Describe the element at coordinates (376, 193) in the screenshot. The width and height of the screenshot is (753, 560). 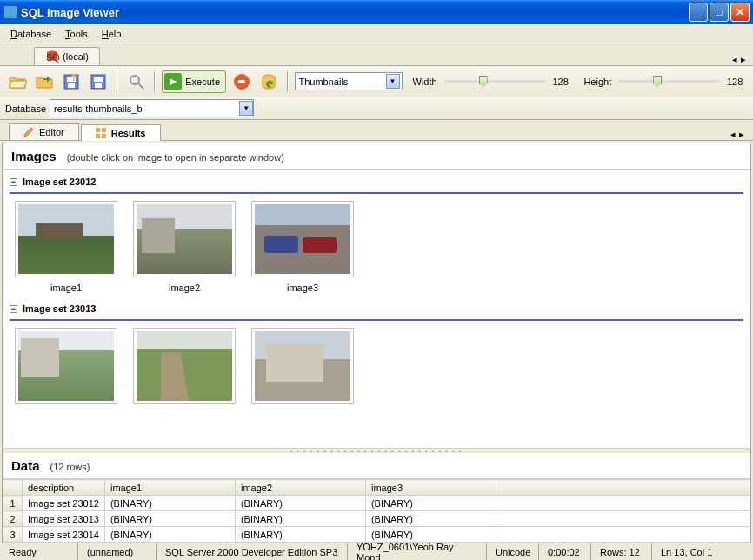
I see `image-set-rule` at that location.